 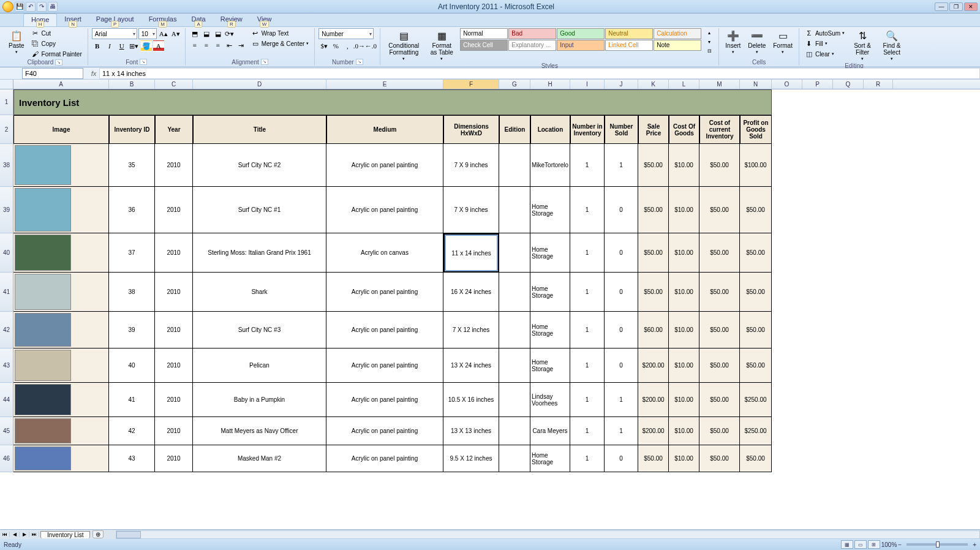 What do you see at coordinates (654, 85) in the screenshot?
I see `col-header-K: K` at bounding box center [654, 85].